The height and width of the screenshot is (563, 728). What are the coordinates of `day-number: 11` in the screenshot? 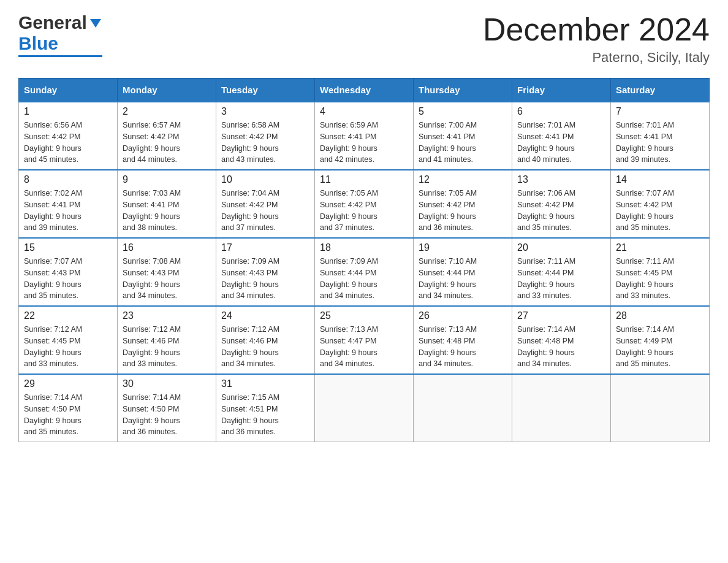 It's located at (364, 180).